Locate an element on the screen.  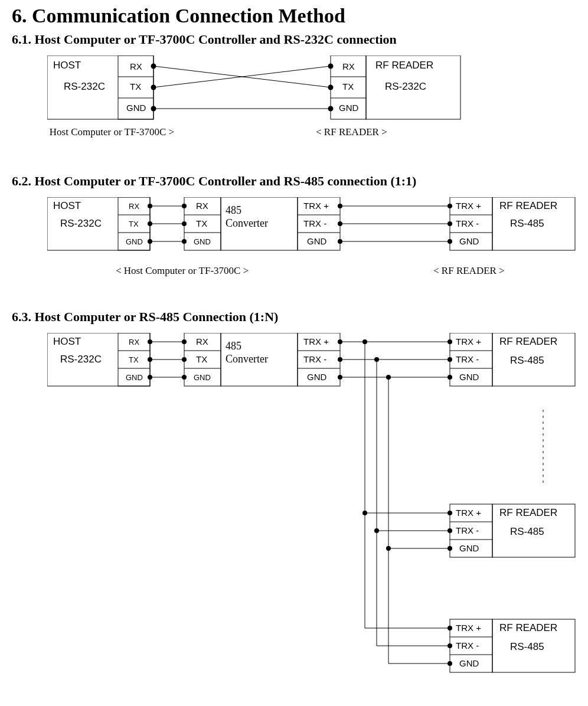
conv-trxm: TRX - is located at coordinates (315, 223).